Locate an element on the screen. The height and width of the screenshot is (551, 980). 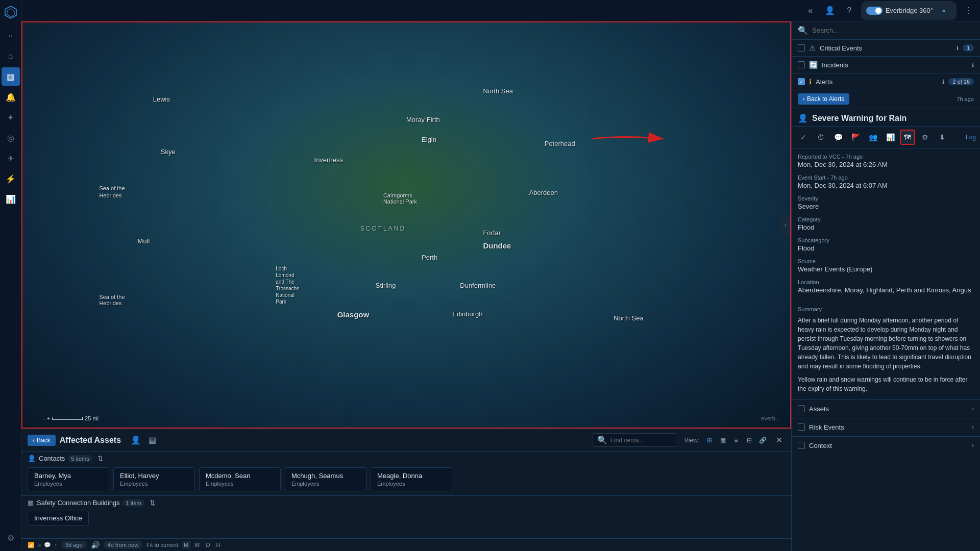
sidebar-item-flights: ✈ is located at coordinates (11, 158).